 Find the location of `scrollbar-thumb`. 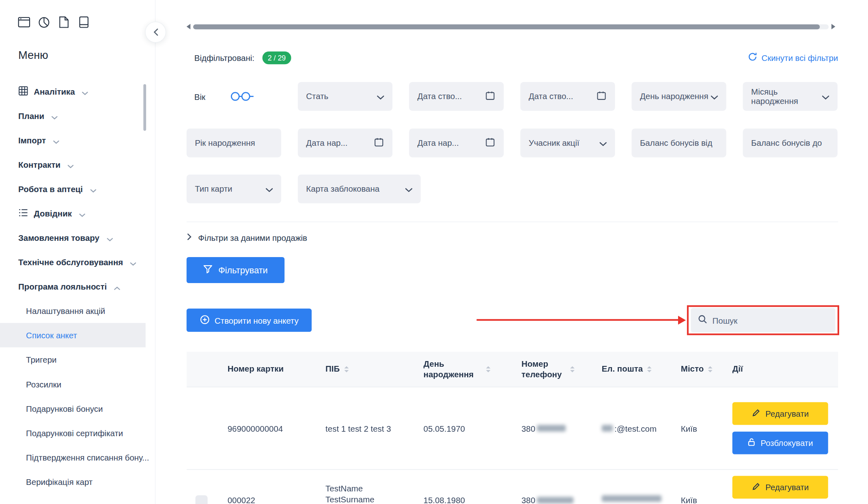

scrollbar-thumb is located at coordinates (506, 26).